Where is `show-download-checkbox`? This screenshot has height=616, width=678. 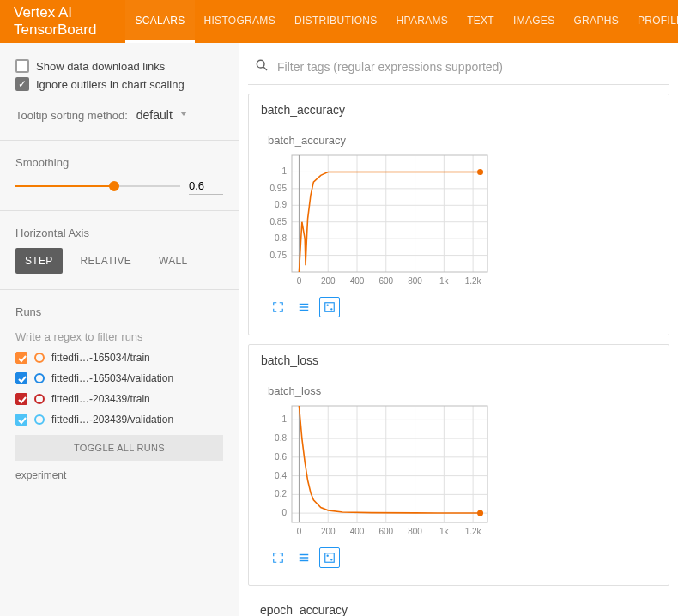
show-download-checkbox is located at coordinates (22, 66).